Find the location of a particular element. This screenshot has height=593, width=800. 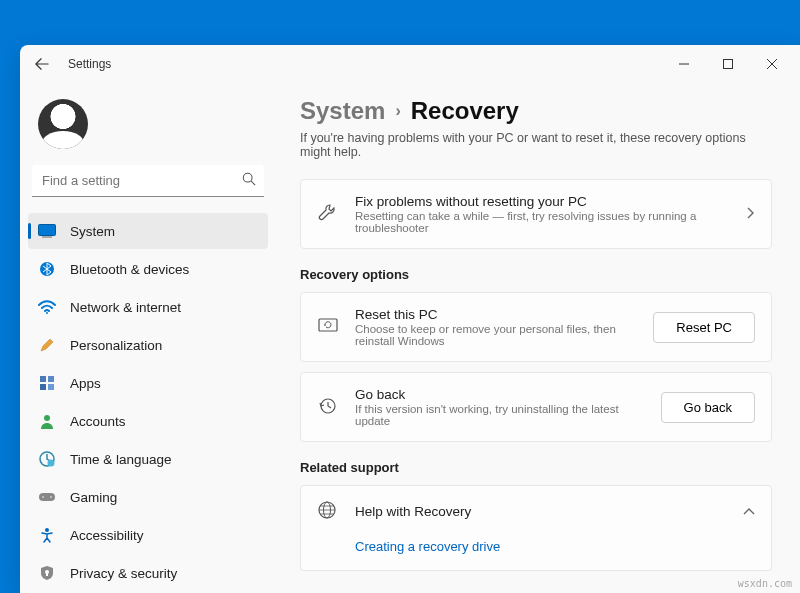

sidebar-item-time-language: Time & language is located at coordinates (148, 459).